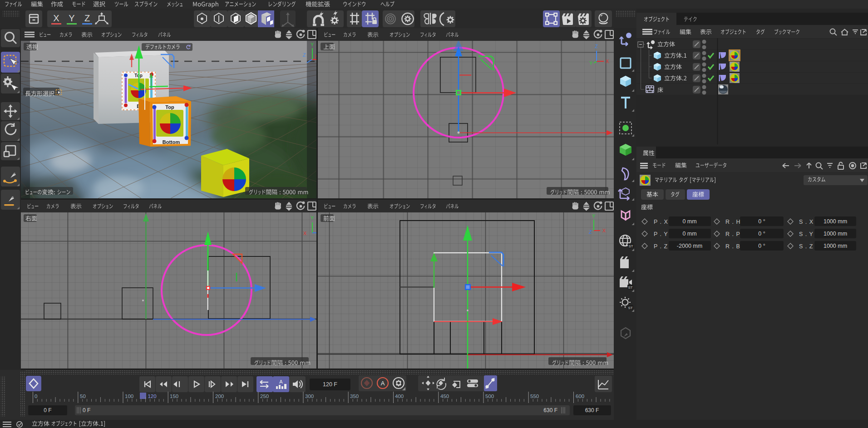 Image resolution: width=868 pixels, height=428 pixels. I want to click on svg-text: R . H, so click(733, 222).